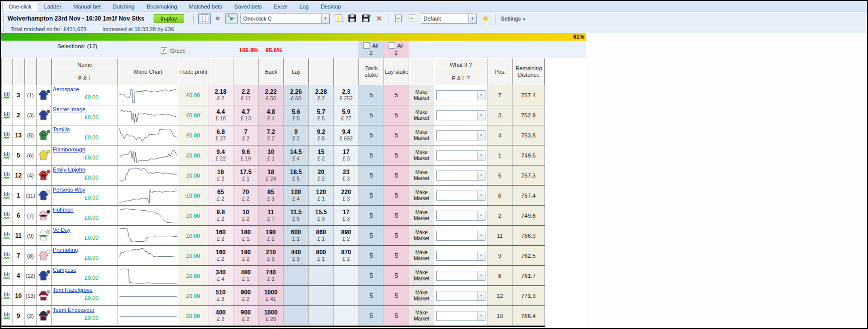 The width and height of the screenshot is (868, 329). What do you see at coordinates (271, 216) in the screenshot?
I see `back-price-best: 11£ 7` at bounding box center [271, 216].